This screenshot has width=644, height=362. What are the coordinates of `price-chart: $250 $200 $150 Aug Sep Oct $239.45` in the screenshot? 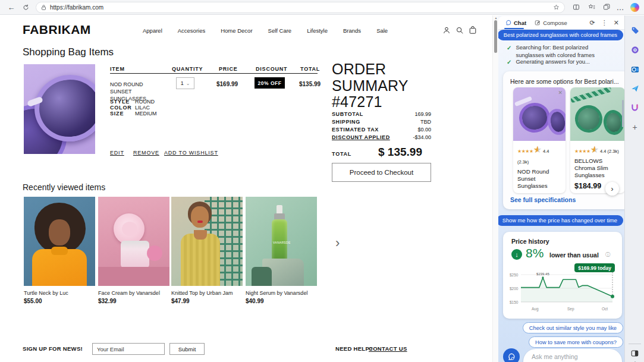 It's located at (563, 290).